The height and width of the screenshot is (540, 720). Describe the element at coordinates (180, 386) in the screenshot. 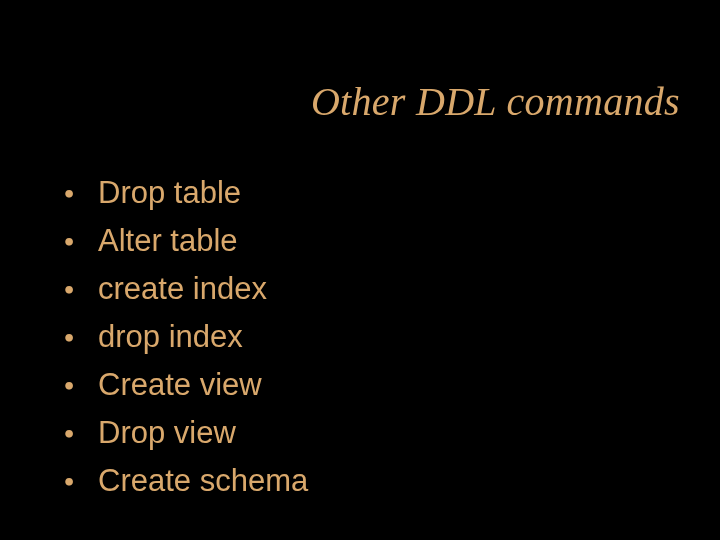

I see `list-item-label: Create view` at that location.